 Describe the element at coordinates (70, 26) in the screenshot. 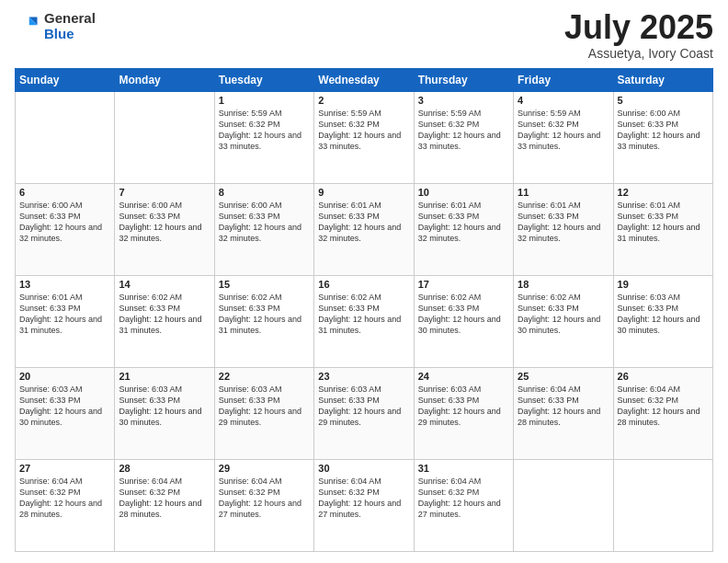

I see `logo-text: General Blue` at that location.